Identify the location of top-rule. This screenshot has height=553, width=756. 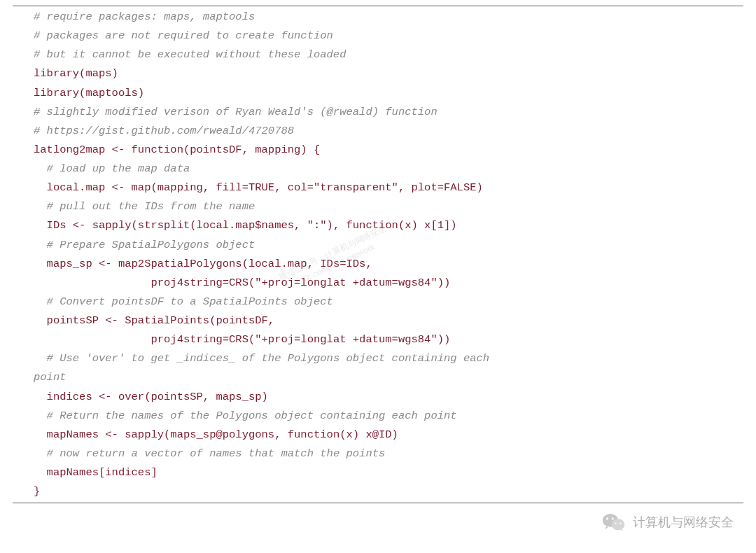
(378, 6).